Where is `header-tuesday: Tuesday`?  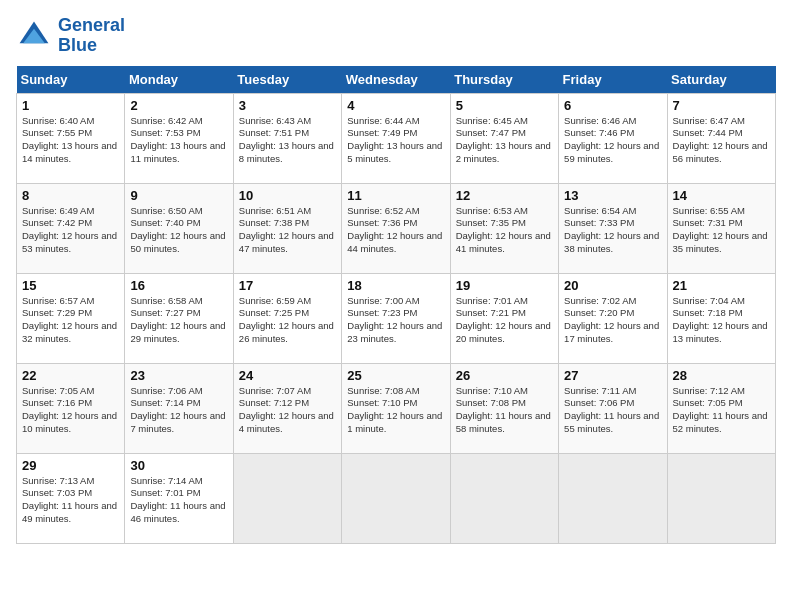 header-tuesday: Tuesday is located at coordinates (287, 80).